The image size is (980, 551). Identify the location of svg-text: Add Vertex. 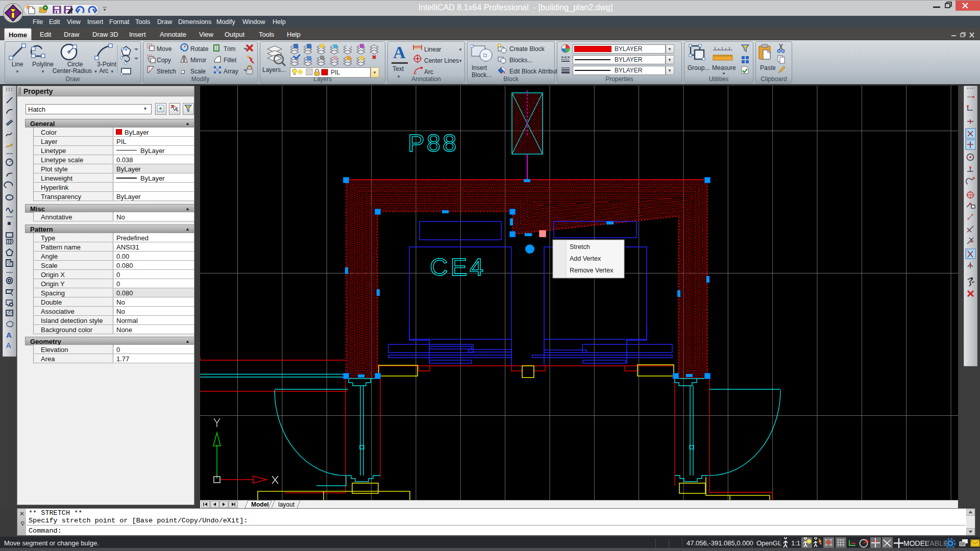
(585, 259).